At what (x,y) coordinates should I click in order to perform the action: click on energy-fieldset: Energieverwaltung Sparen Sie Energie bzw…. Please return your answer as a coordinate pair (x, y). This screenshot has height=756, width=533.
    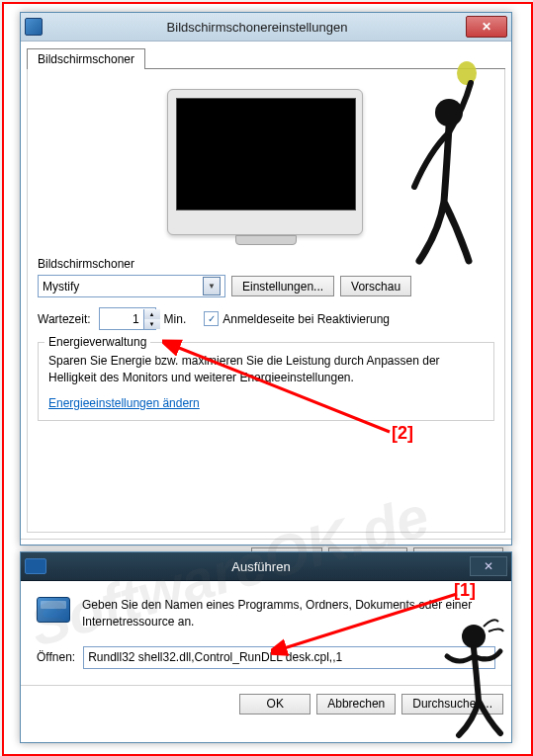
    Looking at the image, I should click on (266, 381).